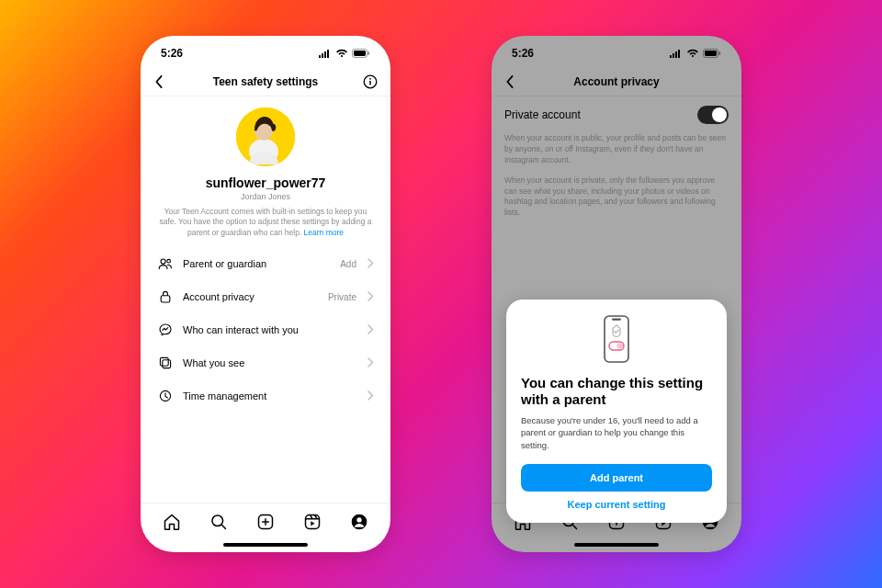 This screenshot has height=588, width=882. I want to click on row-parent-guardian: Parent or guardian Add, so click(266, 264).